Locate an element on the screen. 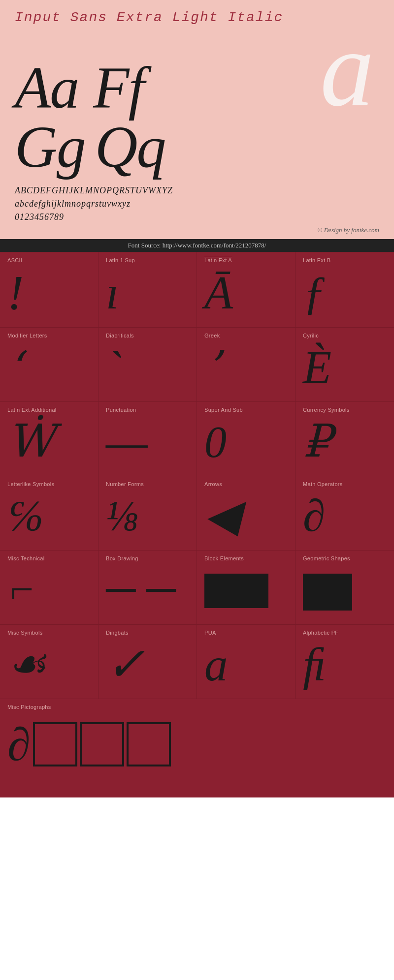  block-rect is located at coordinates (236, 591).